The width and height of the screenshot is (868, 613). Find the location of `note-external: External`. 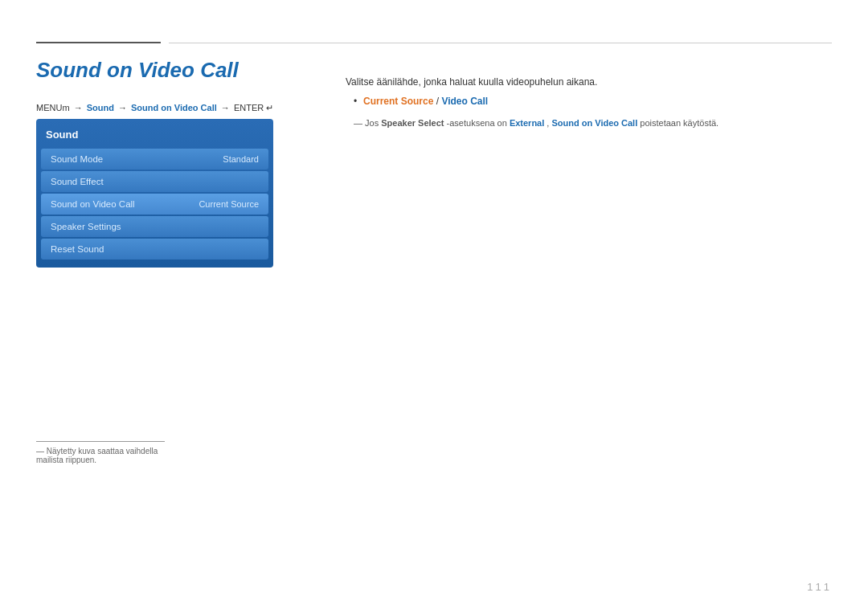

note-external: External is located at coordinates (527, 123).